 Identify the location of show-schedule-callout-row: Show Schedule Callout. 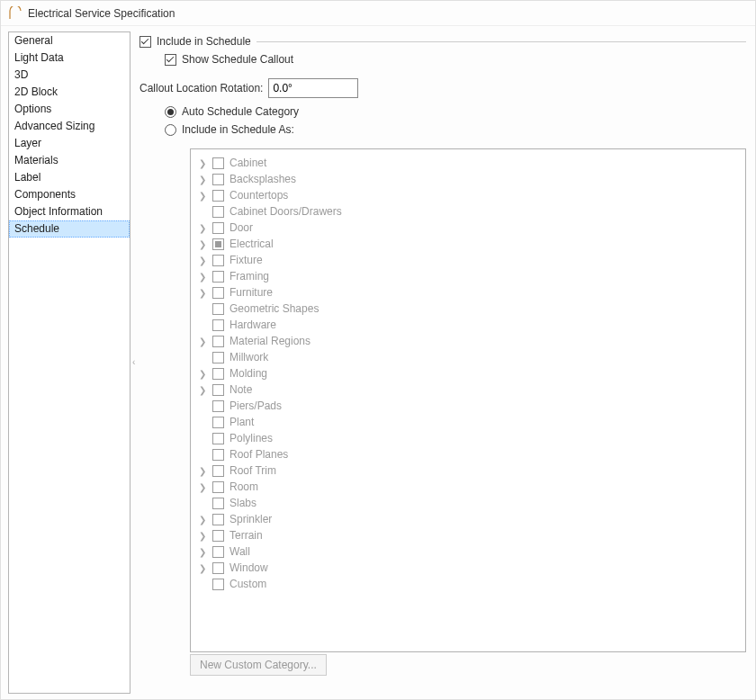
(455, 59).